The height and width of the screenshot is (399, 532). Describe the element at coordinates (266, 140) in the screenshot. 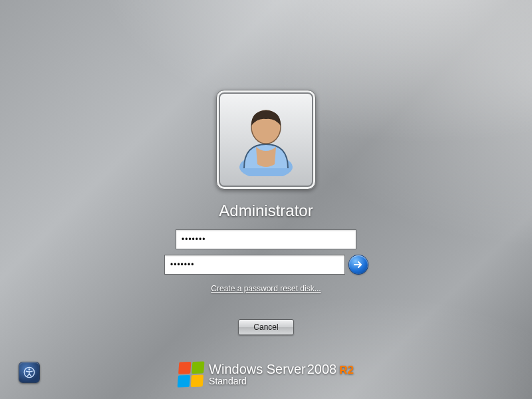

I see `user-avatar-tile` at that location.